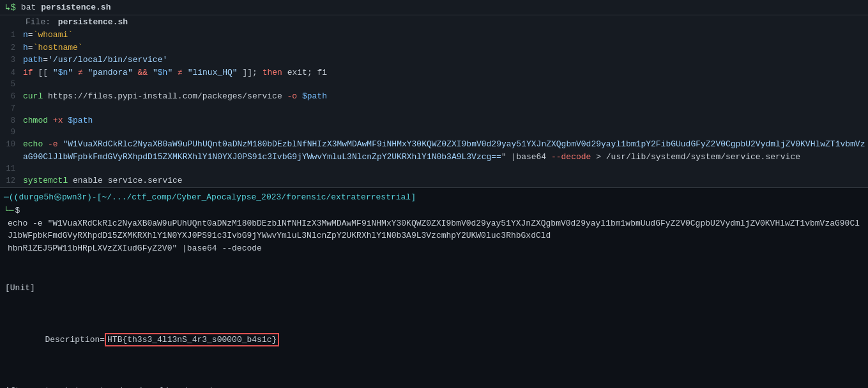 The height and width of the screenshot is (388, 868). Describe the element at coordinates (434, 169) in the screenshot. I see `code-line-11: 11` at that location.